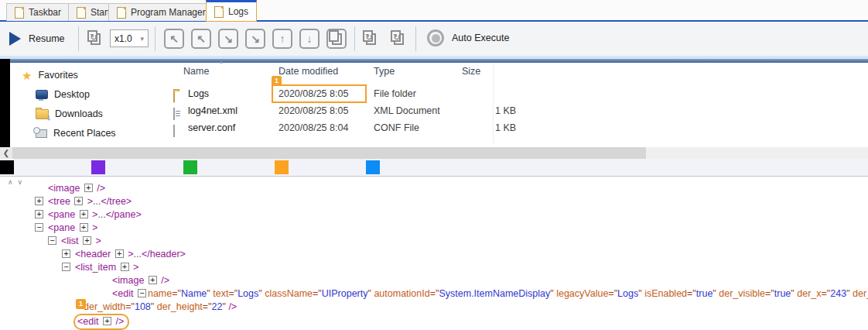  Describe the element at coordinates (124, 215) in the screenshot. I see `tag-text: </pane>` at that location.